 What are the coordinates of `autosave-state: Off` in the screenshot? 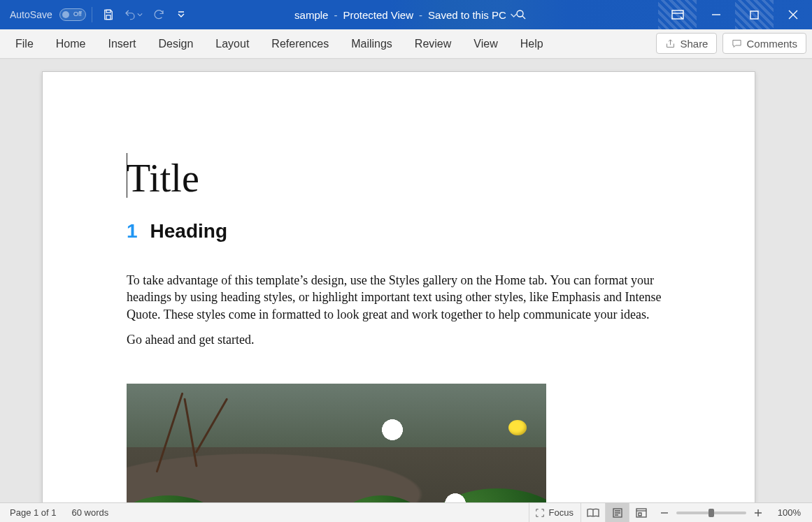 It's located at (78, 14).